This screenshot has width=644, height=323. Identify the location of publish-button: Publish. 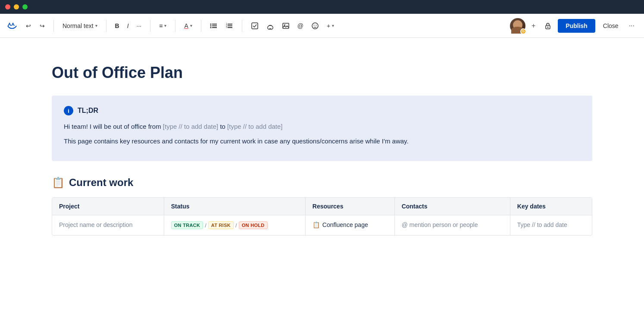
(577, 26).